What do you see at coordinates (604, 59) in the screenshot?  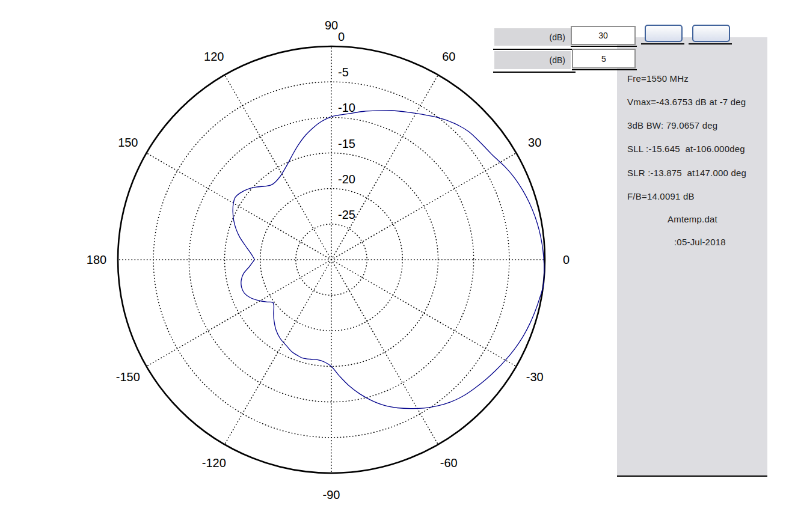 I see `step-db-input` at bounding box center [604, 59].